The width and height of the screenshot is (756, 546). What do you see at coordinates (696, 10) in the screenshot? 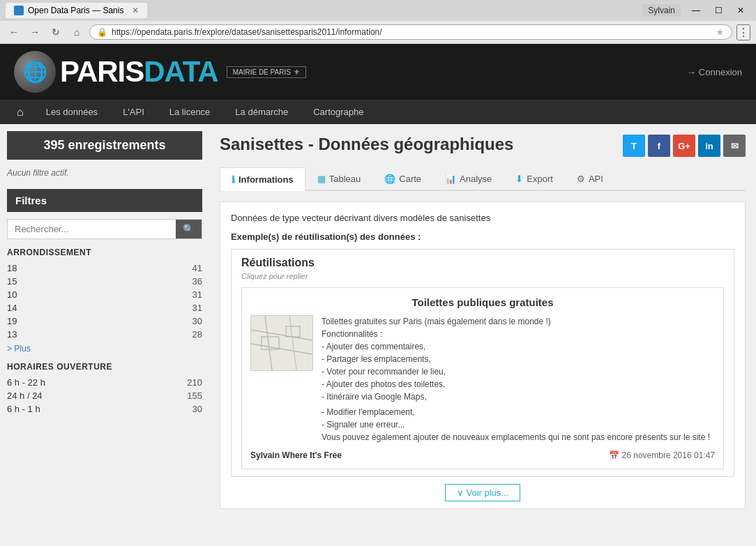
I see `minimize-button: —` at bounding box center [696, 10].